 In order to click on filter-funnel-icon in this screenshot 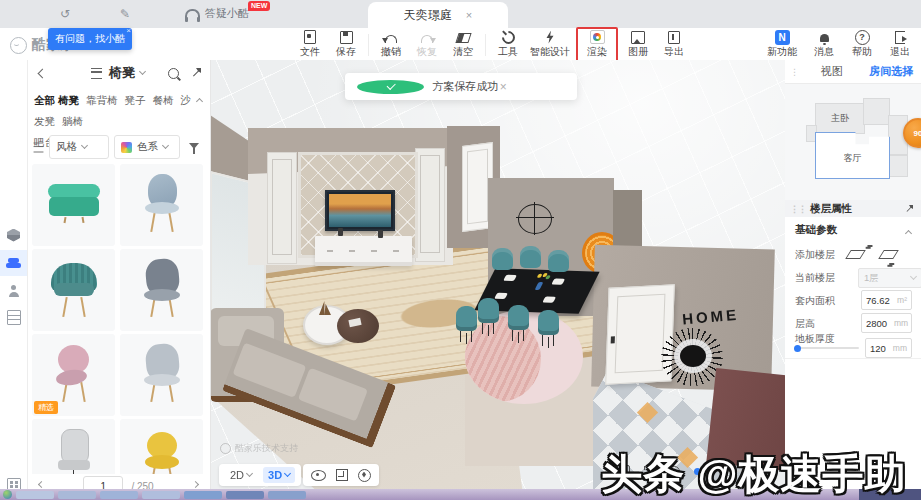, I will do `click(194, 146)`.